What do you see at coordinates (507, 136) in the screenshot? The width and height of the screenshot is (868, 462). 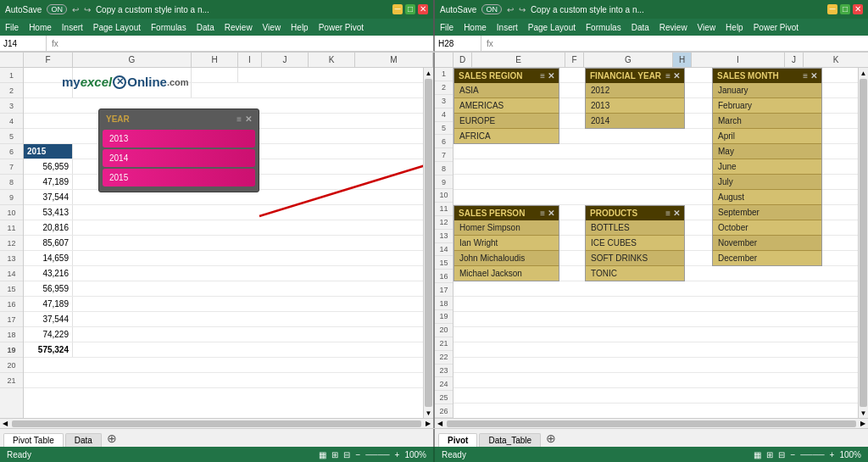 I see `sales-region-item-africa: AFRICA` at bounding box center [507, 136].